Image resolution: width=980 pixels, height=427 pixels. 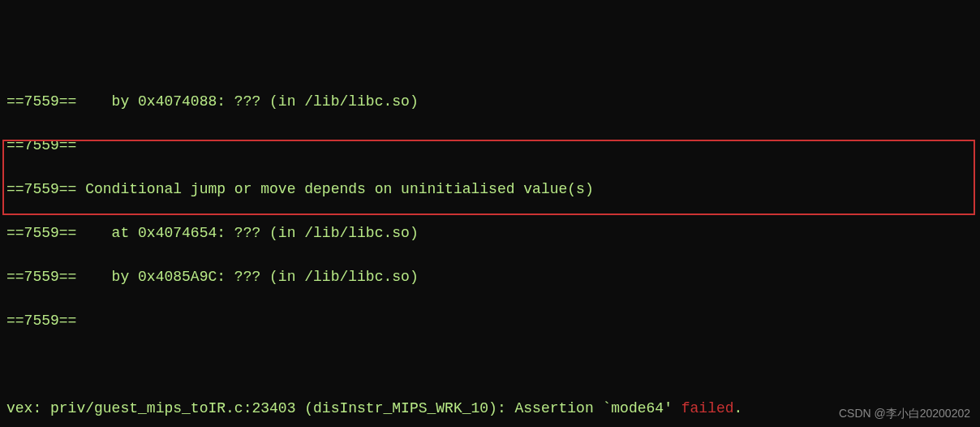 What do you see at coordinates (490, 278) in the screenshot?
I see `terminal-line: ==7559== by 0x4085A9C: ??? (in /lib/libc…` at bounding box center [490, 278].